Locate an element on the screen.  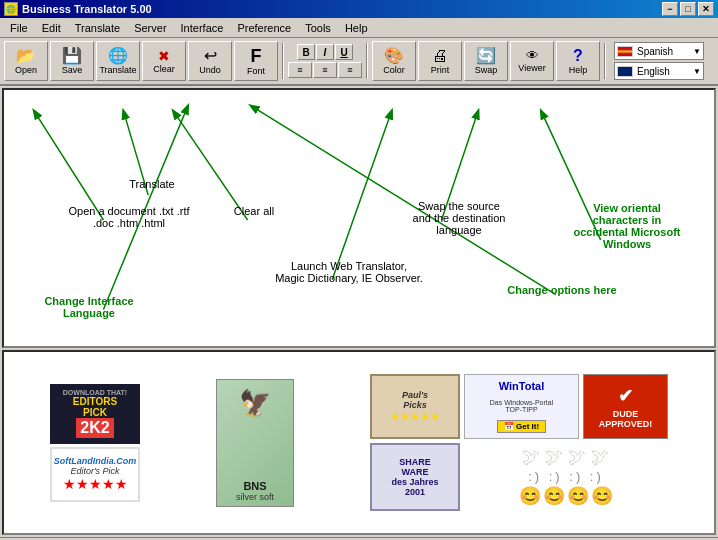
title-bar: 🌐 Business Translator 5.00 − □ ✕ is located at coordinates (359, 9).